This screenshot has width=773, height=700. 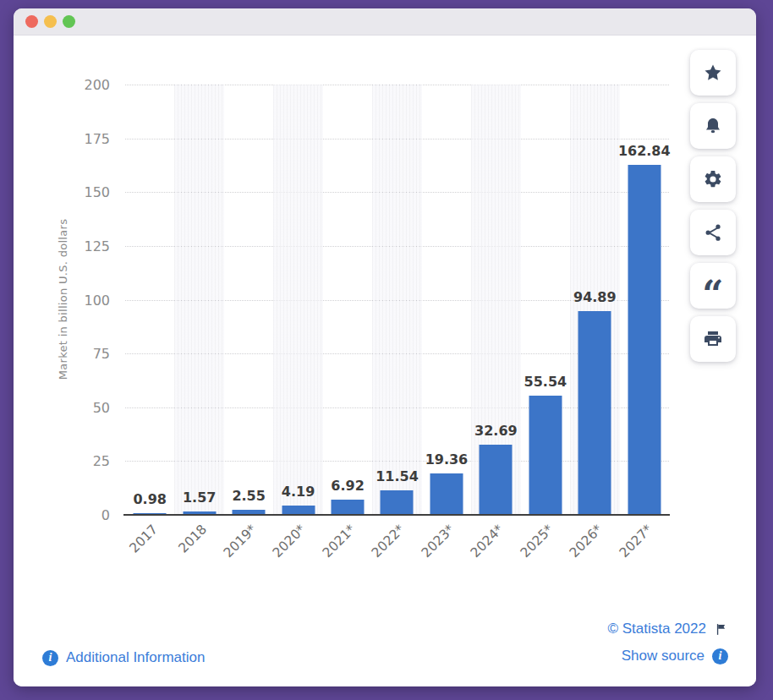 What do you see at coordinates (496, 480) in the screenshot?
I see `bar-2024*` at bounding box center [496, 480].